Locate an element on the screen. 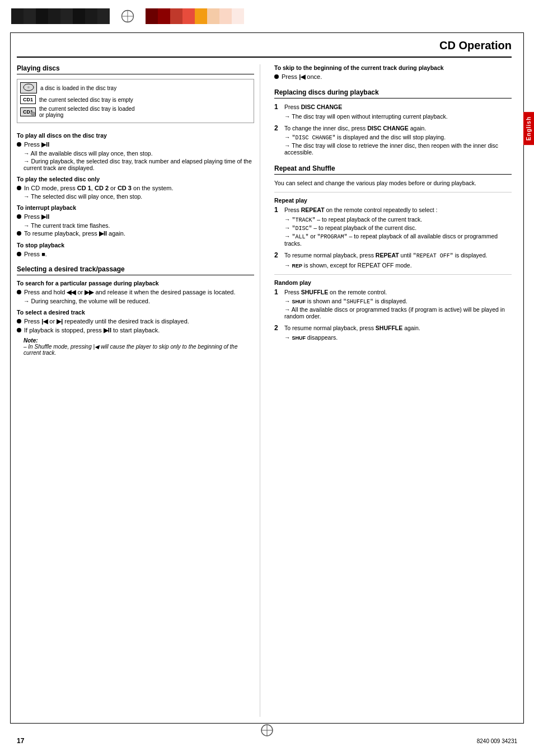 Image resolution: width=534 pixels, height=756 pixels. random-step2-arrow-text: SHUF disappears. is located at coordinates (311, 337).